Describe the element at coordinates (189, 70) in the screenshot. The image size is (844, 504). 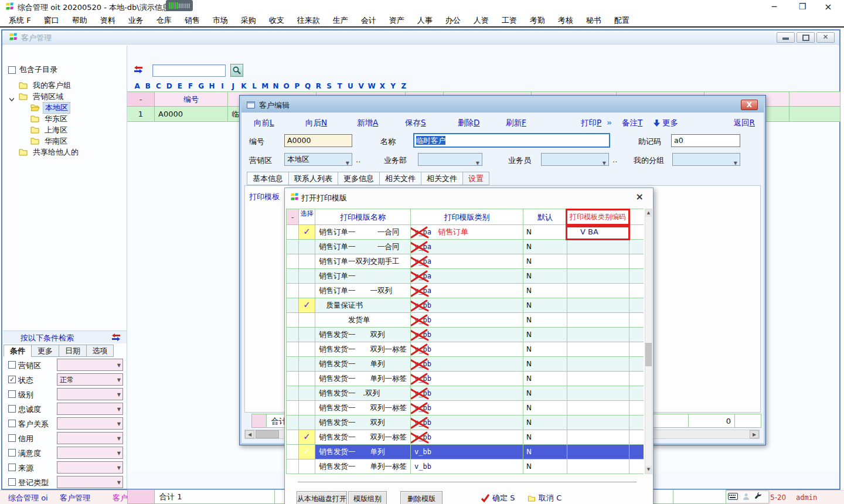
I see `search-input` at that location.